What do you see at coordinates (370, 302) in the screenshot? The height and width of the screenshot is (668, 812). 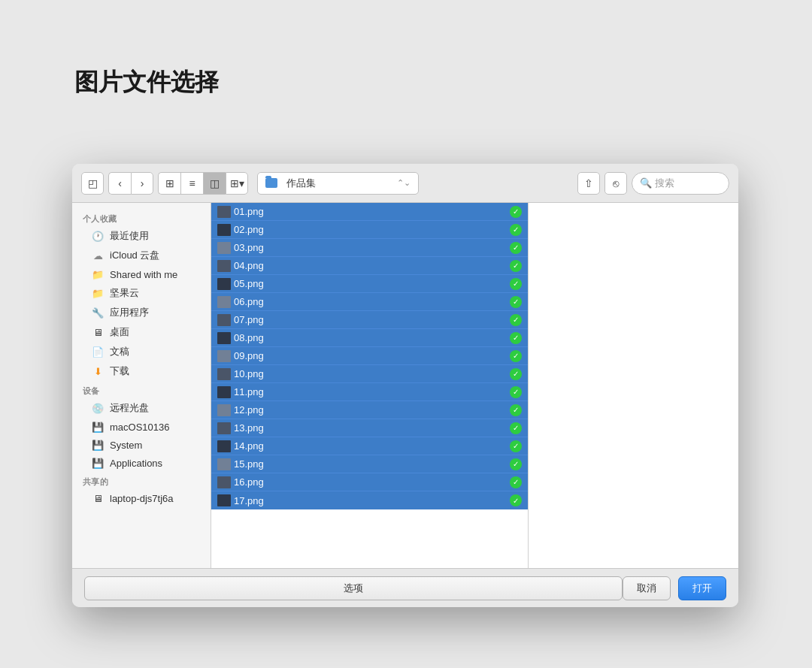 I see `file-name: 06.png` at bounding box center [370, 302].